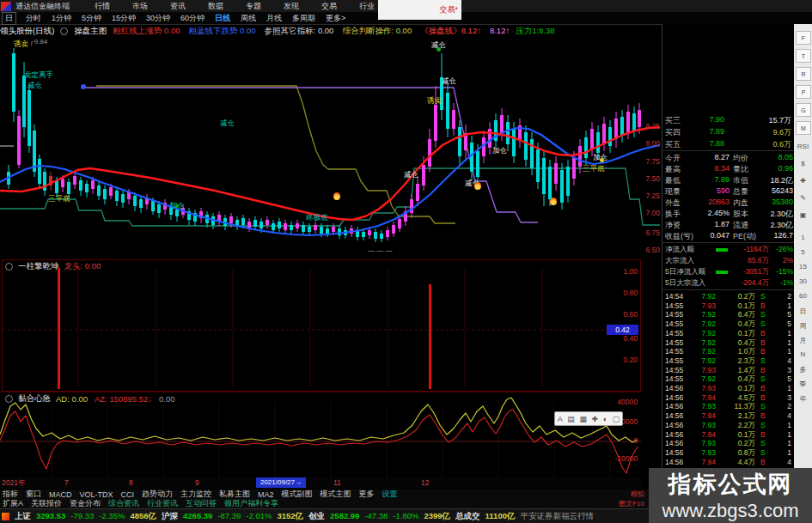  What do you see at coordinates (9, 19) in the screenshot?
I see `period-box-day: 日` at bounding box center [9, 19].